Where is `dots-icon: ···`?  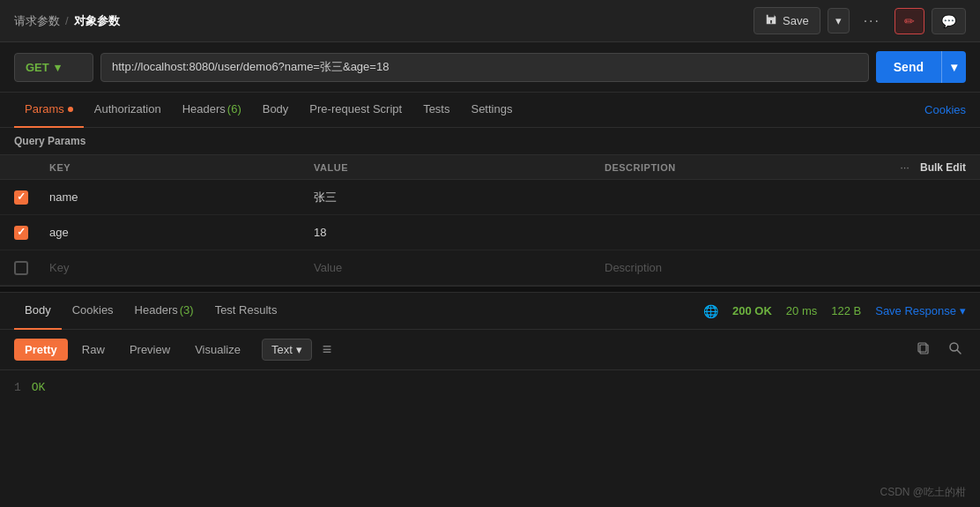
dots-icon: ··· is located at coordinates (872, 21).